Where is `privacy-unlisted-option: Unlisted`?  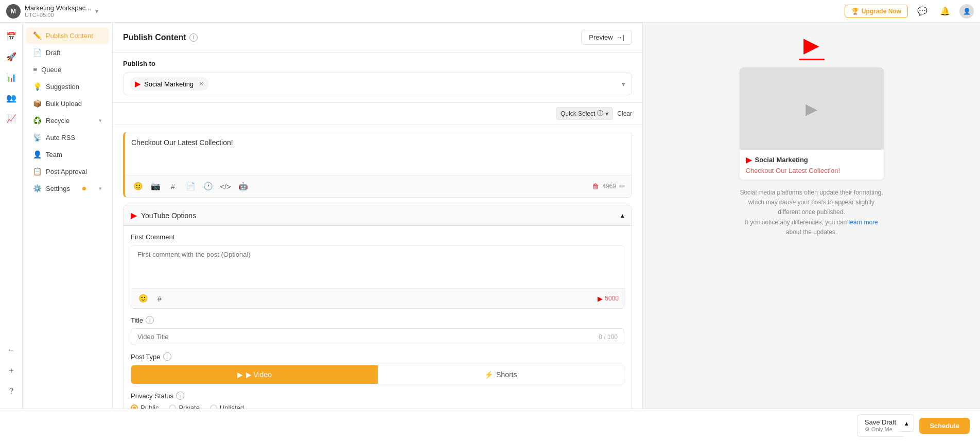 privacy-unlisted-option: Unlisted is located at coordinates (227, 406).